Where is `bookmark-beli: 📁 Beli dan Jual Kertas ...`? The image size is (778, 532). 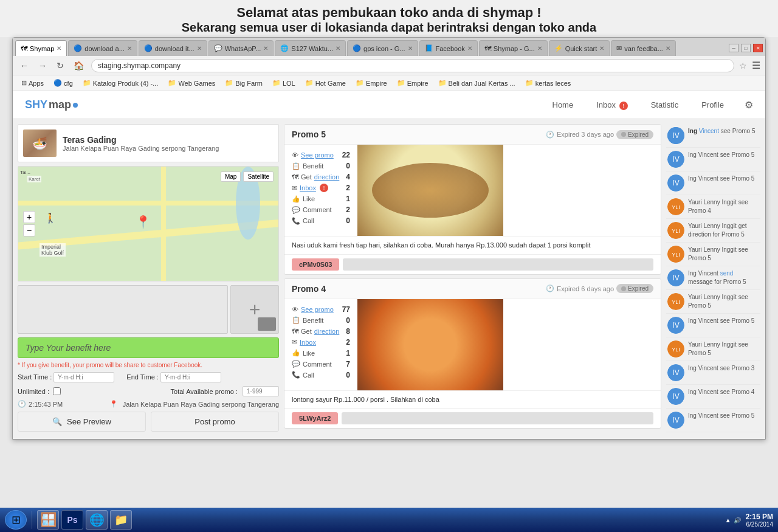
bookmark-beli: 📁 Beli dan Jual Kertas ... is located at coordinates (477, 83).